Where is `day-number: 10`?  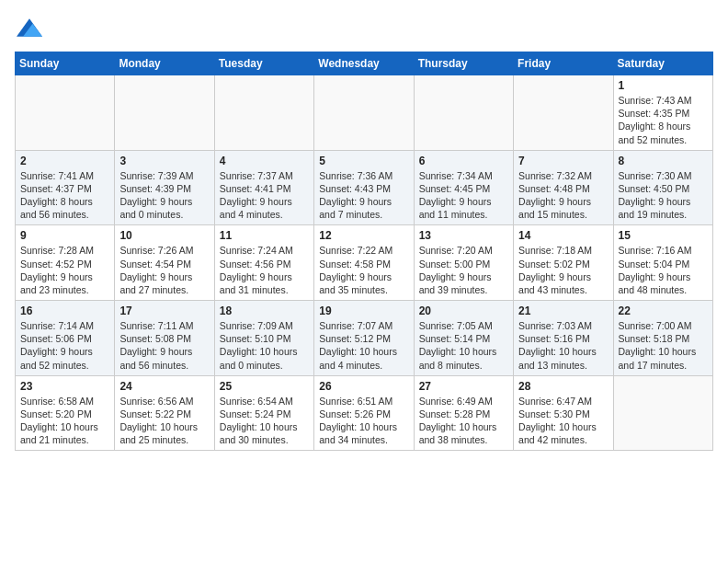
day-number: 10 is located at coordinates (164, 236).